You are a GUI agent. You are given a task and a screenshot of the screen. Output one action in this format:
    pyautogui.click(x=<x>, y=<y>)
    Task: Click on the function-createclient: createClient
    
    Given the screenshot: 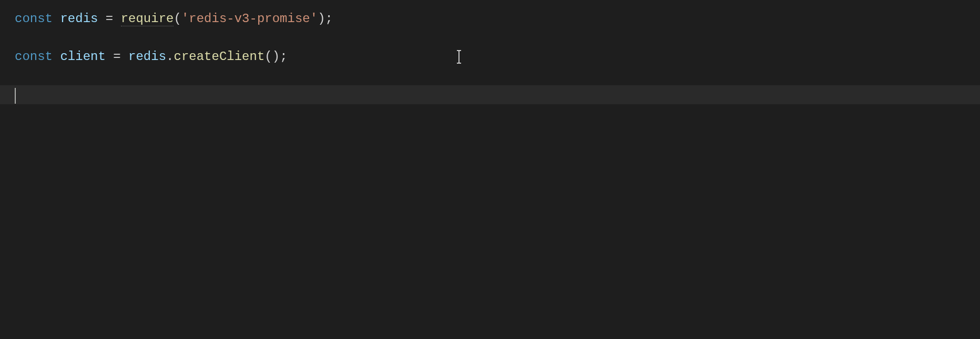 What is the action you would take?
    pyautogui.click(x=219, y=57)
    